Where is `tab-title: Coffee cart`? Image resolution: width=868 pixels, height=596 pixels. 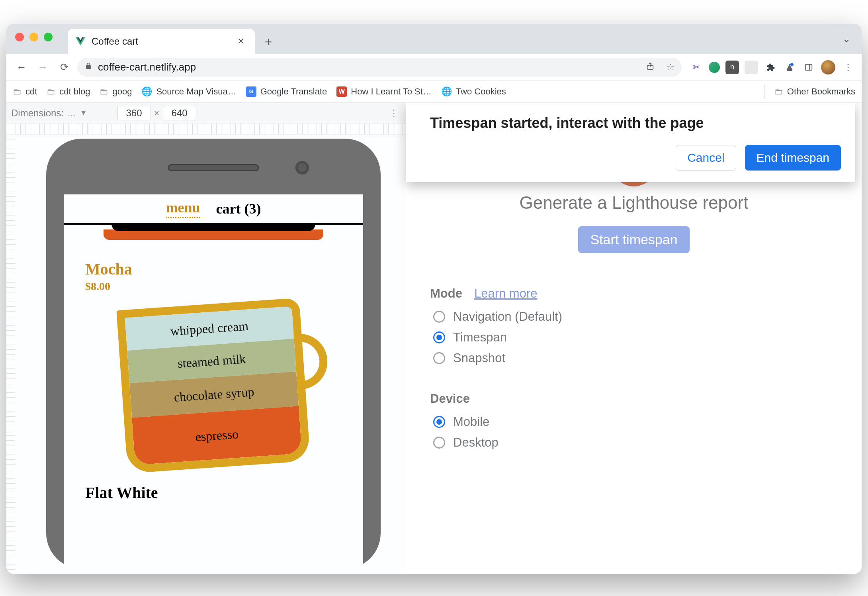
tab-title: Coffee cart is located at coordinates (161, 41).